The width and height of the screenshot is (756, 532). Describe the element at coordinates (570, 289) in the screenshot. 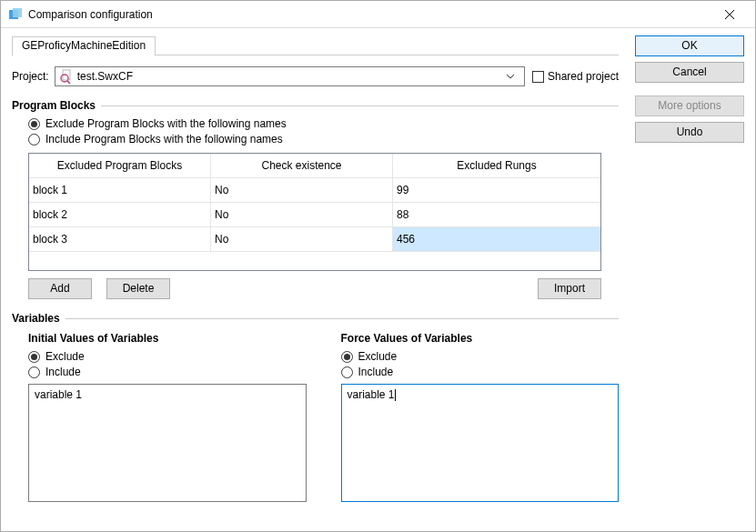

I see `import-button: Import` at that location.